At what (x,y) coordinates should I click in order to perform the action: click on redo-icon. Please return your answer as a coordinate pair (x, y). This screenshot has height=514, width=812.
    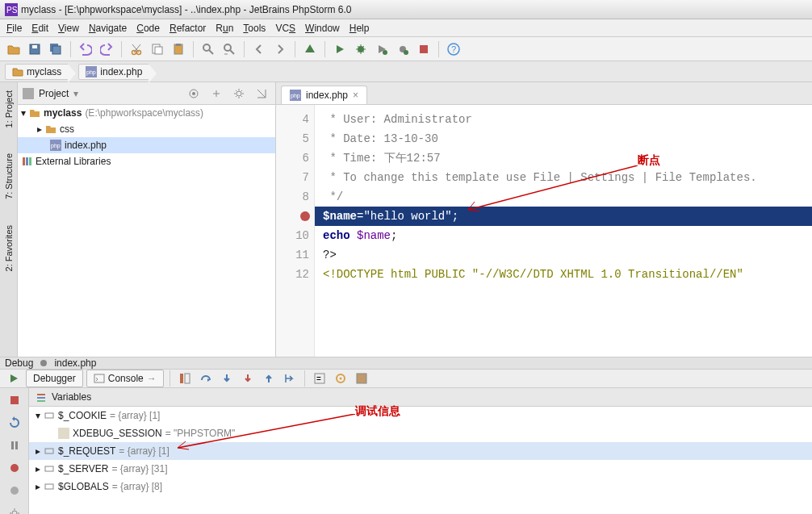
    Looking at the image, I should click on (107, 49).